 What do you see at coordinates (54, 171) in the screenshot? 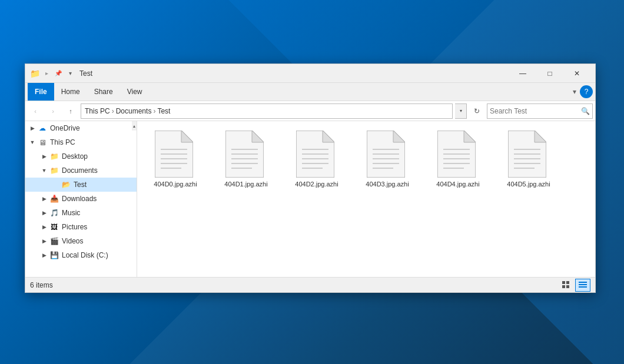
I see `documents-folder-icon: 📁` at bounding box center [54, 171].